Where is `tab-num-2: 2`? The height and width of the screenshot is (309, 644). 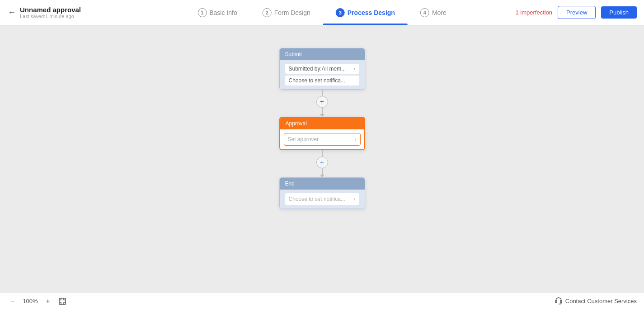
tab-num-2: 2 is located at coordinates (267, 13).